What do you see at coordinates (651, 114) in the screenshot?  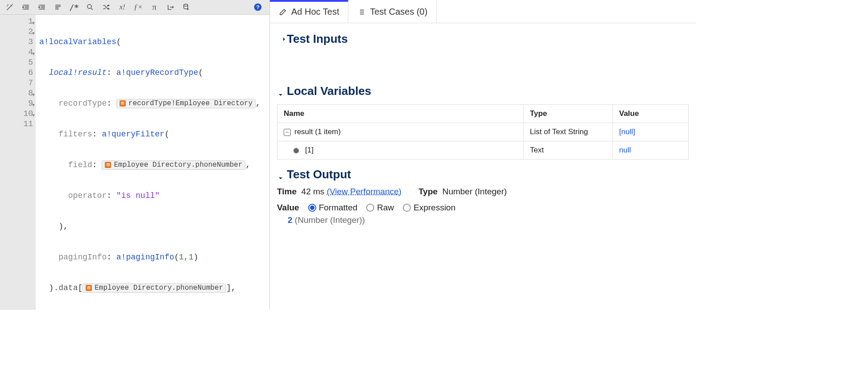 I see `col-value: Value` at bounding box center [651, 114].